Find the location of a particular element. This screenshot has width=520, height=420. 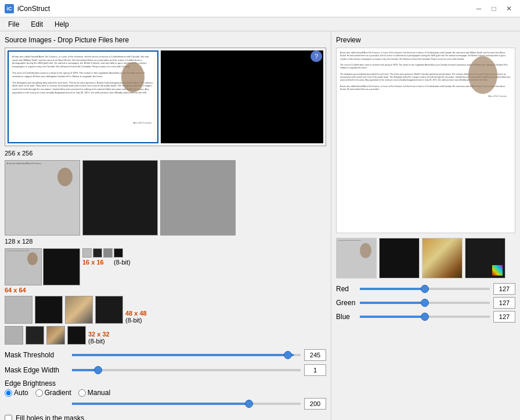

mask-edge-width-slider is located at coordinates (186, 370).